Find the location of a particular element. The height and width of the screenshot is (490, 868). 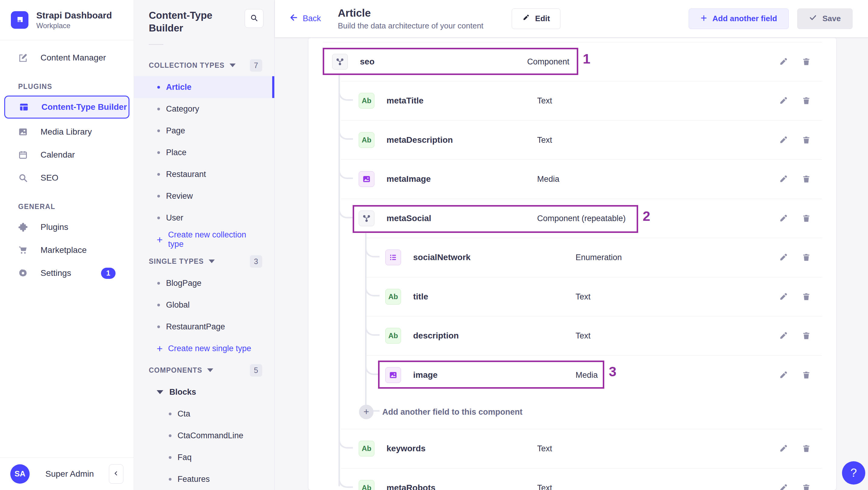

field-row-metaTitle: AbmetaTitleText is located at coordinates (572, 101).